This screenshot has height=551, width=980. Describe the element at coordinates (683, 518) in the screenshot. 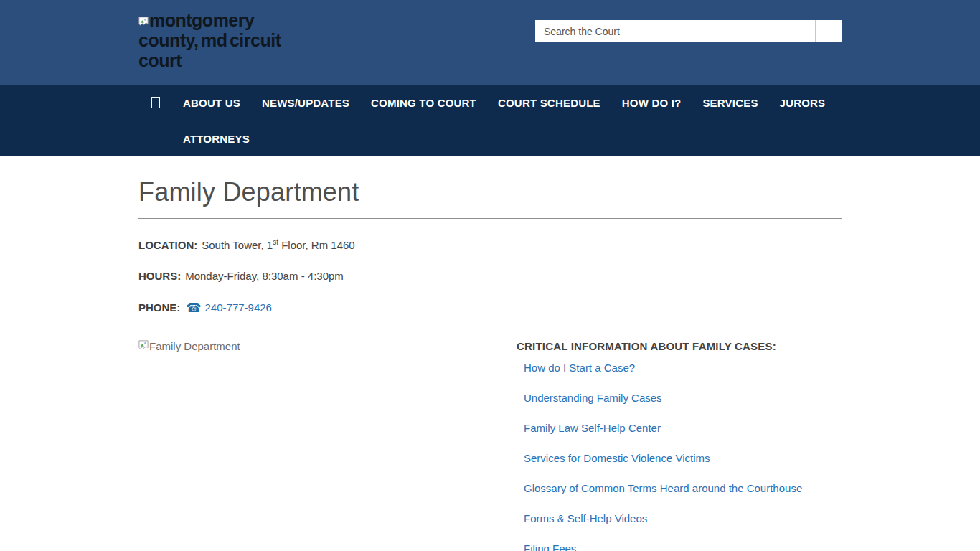

I see `link-forms-and-self-help-videos: Forms & Self-Help Videos` at that location.